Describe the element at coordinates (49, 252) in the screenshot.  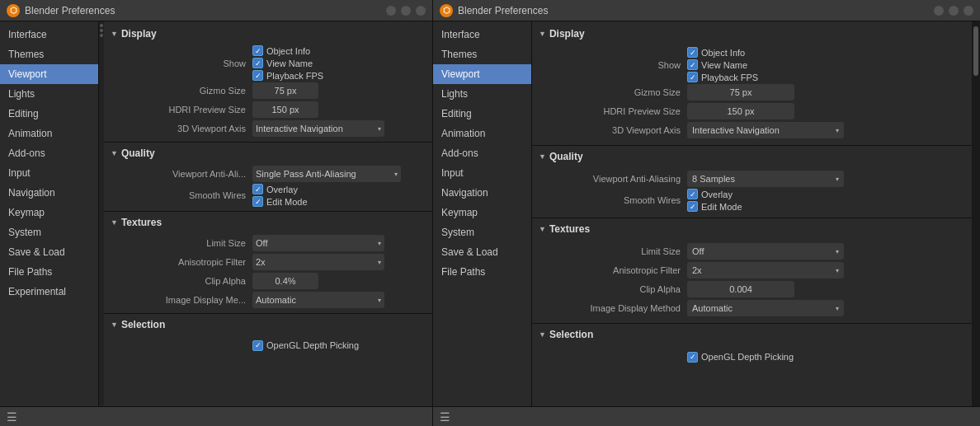
I see `sidebar-item-saveload-left: Save & Load` at that location.